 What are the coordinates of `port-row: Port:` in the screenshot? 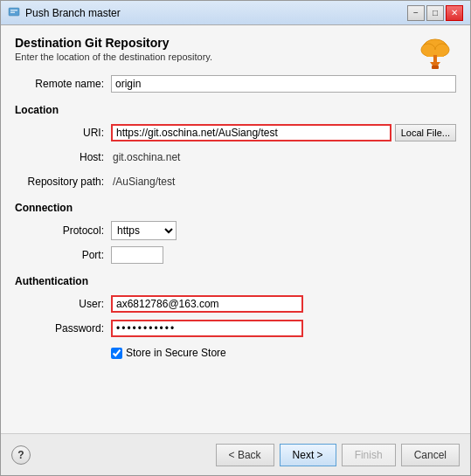 It's located at (236, 255).